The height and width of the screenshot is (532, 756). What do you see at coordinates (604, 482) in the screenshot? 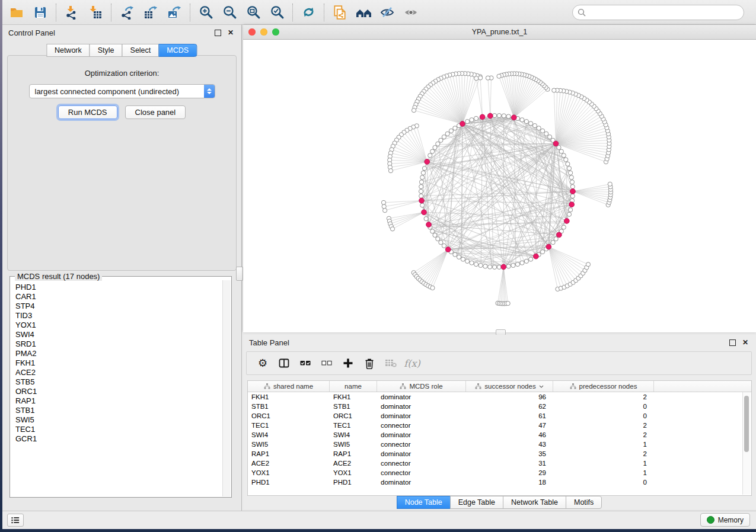
I see `cell-predecessor-nodes: 0` at bounding box center [604, 482].